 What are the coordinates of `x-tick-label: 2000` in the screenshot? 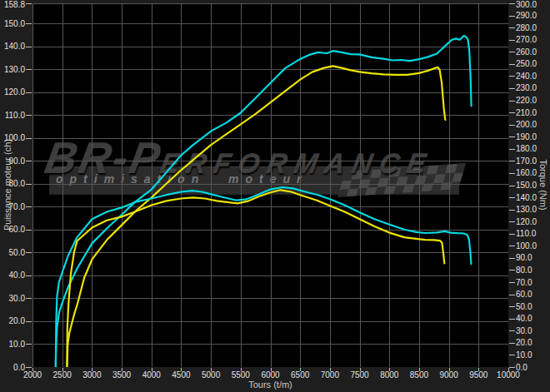 It's located at (32, 375).